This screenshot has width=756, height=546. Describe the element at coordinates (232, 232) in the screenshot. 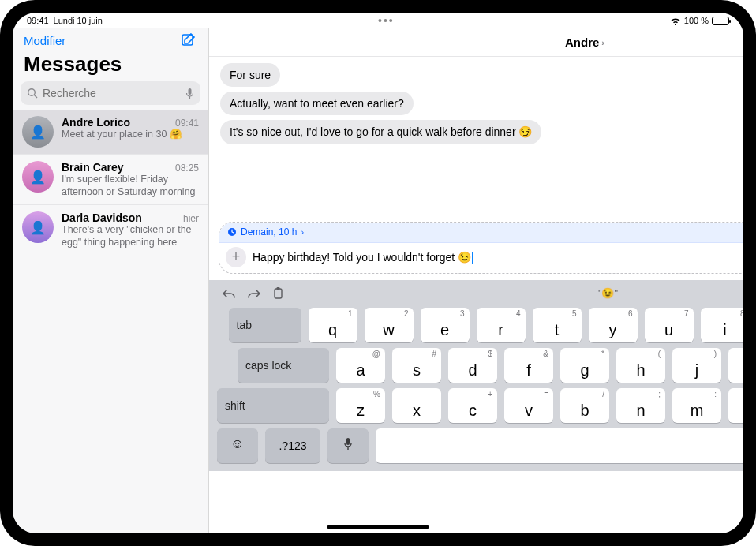

I see `clock-icon` at that location.